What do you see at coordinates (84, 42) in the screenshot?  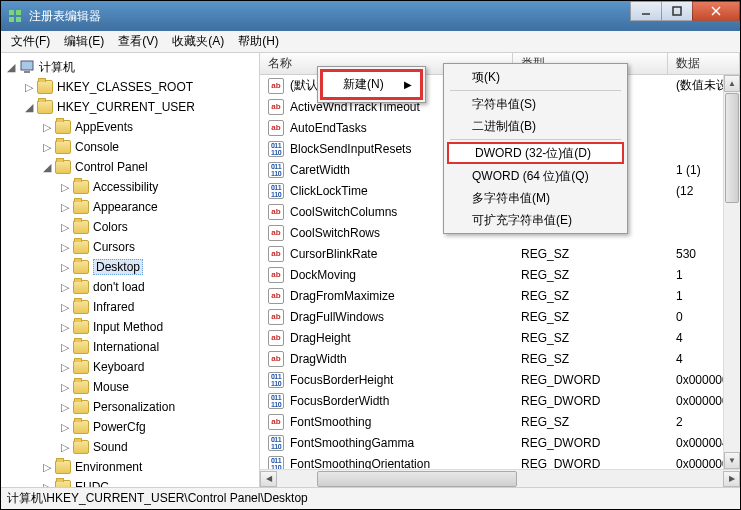 I see `menu-edit: 编辑(E)` at bounding box center [84, 42].